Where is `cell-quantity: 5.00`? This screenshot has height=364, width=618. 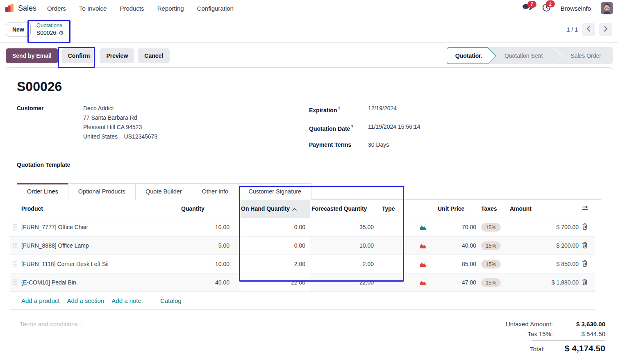
cell-quantity: 5.00 is located at coordinates (209, 246).